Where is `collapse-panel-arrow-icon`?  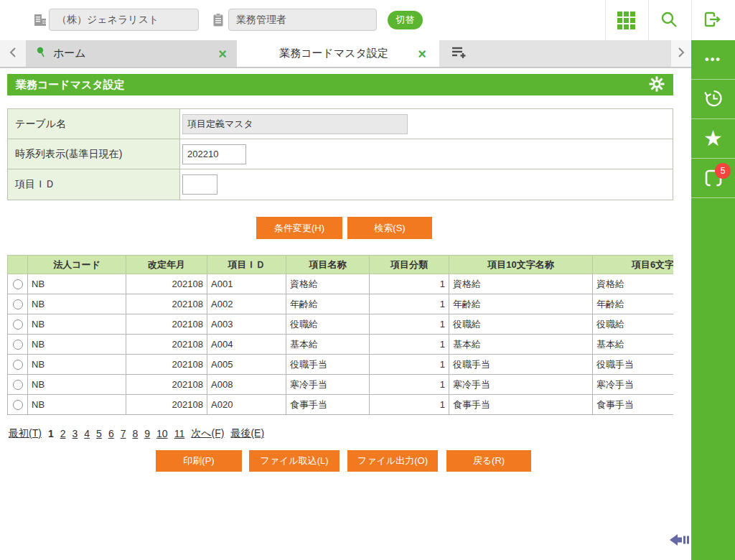
collapse-panel-arrow-icon is located at coordinates (680, 540).